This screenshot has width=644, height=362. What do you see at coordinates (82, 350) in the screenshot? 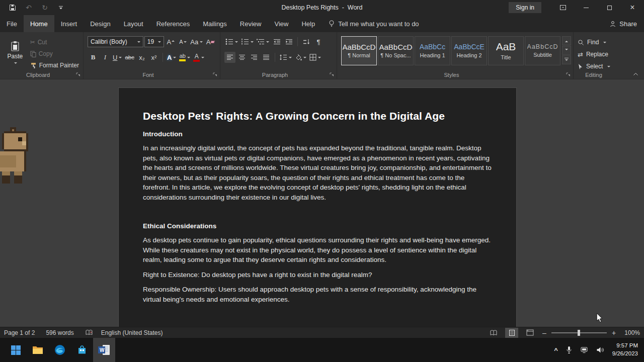
I see `store-button` at bounding box center [82, 350].